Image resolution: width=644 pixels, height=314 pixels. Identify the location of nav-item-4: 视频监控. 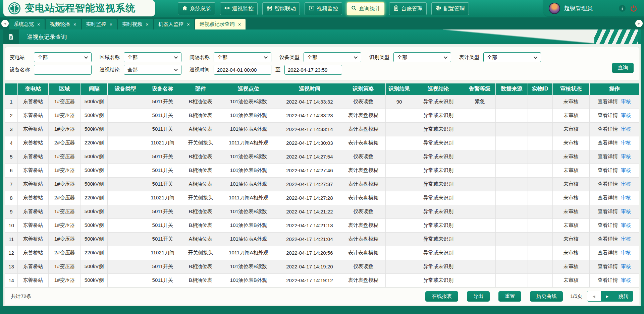
(323, 9).